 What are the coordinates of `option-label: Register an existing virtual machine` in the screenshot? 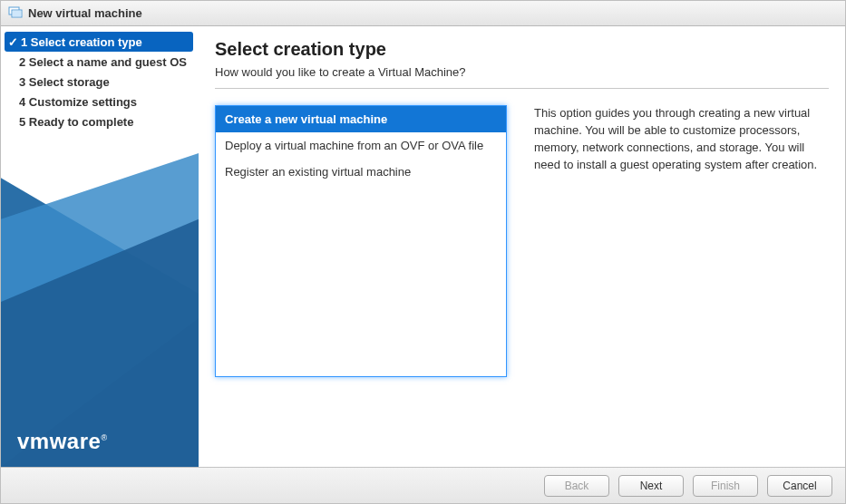 It's located at (317, 172).